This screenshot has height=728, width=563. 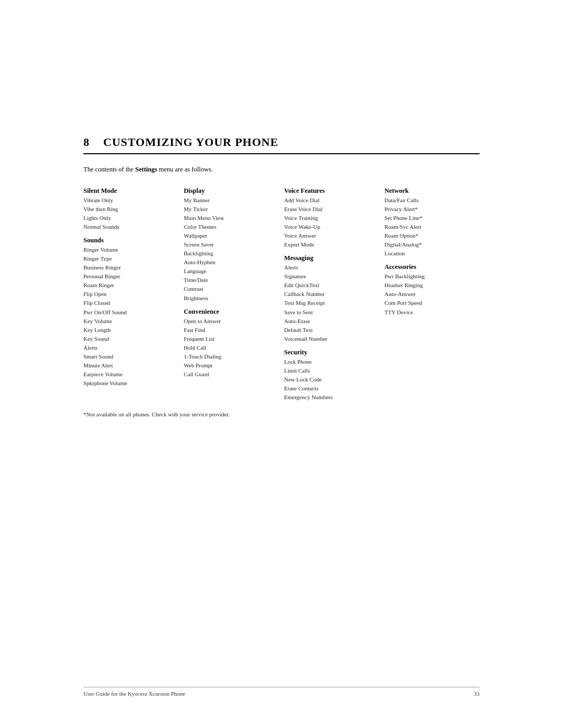 What do you see at coordinates (231, 321) in the screenshot?
I see `menu-item: Open to Answer` at bounding box center [231, 321].